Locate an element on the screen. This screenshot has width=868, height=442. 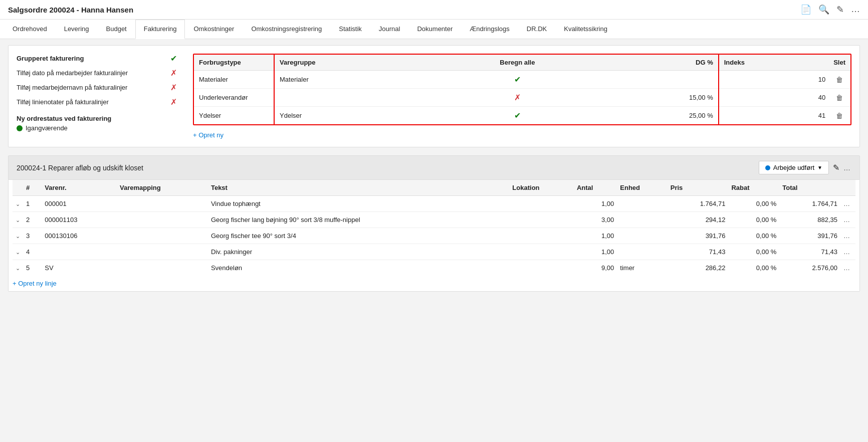
section-bar-right: Arbejde udført ▼ ✎ … is located at coordinates (805, 167).